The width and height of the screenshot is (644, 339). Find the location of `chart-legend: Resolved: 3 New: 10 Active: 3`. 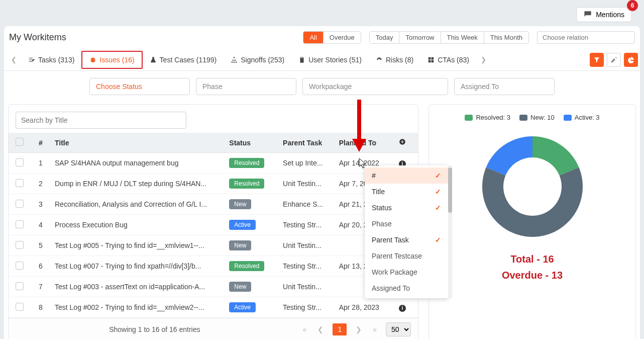

chart-legend: Resolved: 3 New: 10 Active: 3 is located at coordinates (532, 118).